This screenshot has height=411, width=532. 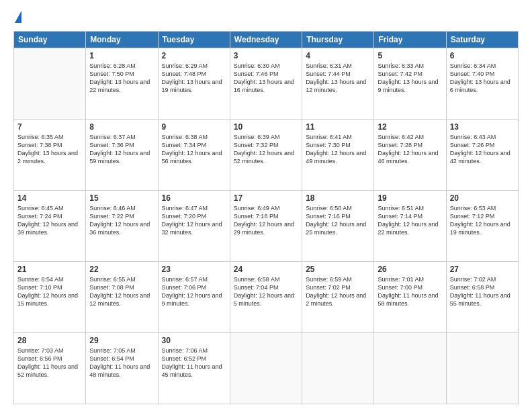 I want to click on weekday-header: Tuesday, so click(x=193, y=40).